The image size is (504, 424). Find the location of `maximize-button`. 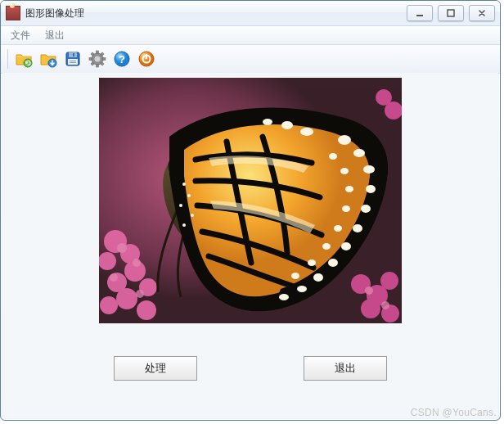

maximize-button is located at coordinates (451, 13).